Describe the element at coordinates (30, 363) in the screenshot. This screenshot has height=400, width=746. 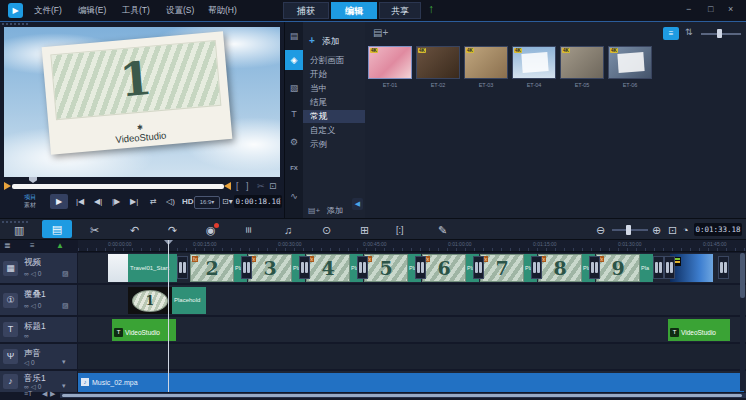
I see `track-sub-icons: ◁0` at that location.